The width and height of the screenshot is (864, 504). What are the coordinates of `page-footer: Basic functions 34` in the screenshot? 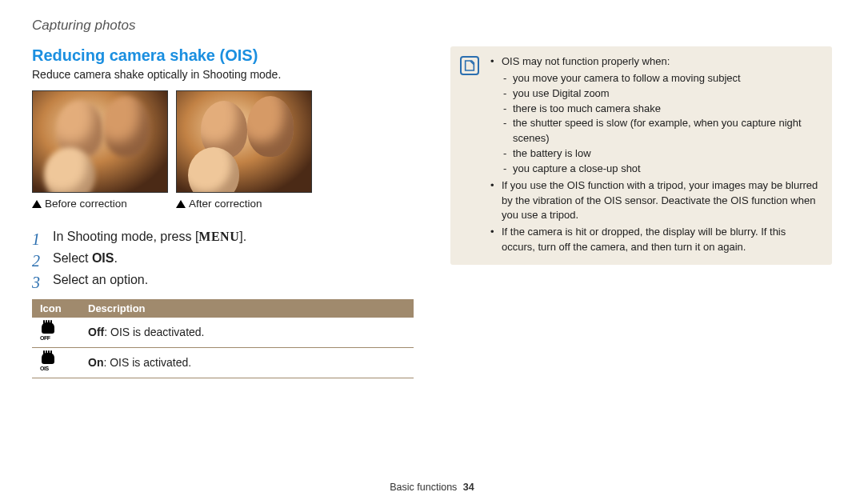 It's located at (432, 487).